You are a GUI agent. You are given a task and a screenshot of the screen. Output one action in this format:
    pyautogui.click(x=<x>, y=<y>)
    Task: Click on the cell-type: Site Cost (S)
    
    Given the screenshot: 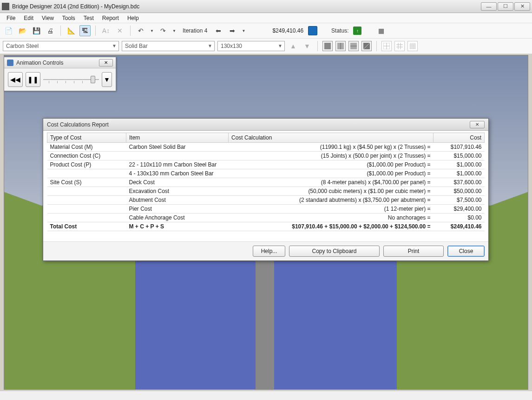 What is the action you would take?
    pyautogui.click(x=87, y=182)
    